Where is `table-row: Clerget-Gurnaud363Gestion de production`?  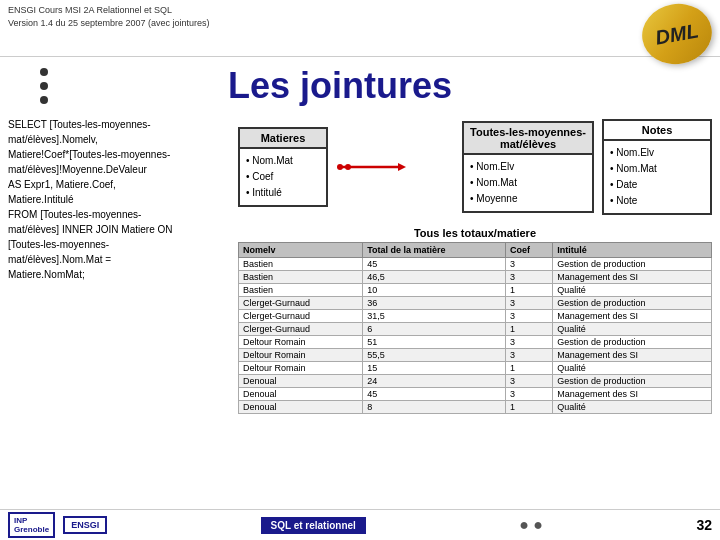
table-row: Clerget-Gurnaud363Gestion de production is located at coordinates (476, 304).